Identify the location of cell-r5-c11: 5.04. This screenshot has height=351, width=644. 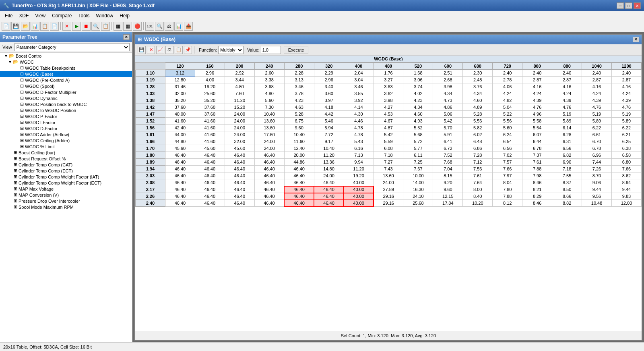
(508, 107).